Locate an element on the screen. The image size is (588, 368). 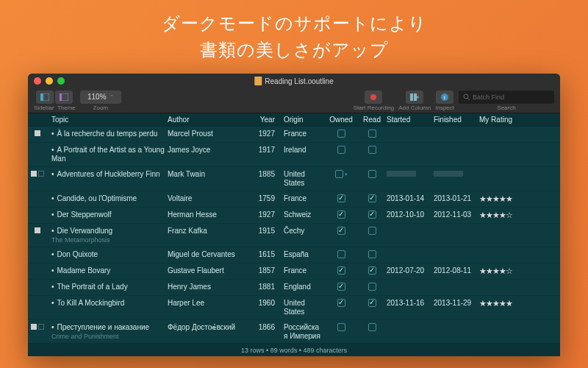
table-row: The Portrait of a LadyHenry James1881Eng… is located at coordinates (294, 288).